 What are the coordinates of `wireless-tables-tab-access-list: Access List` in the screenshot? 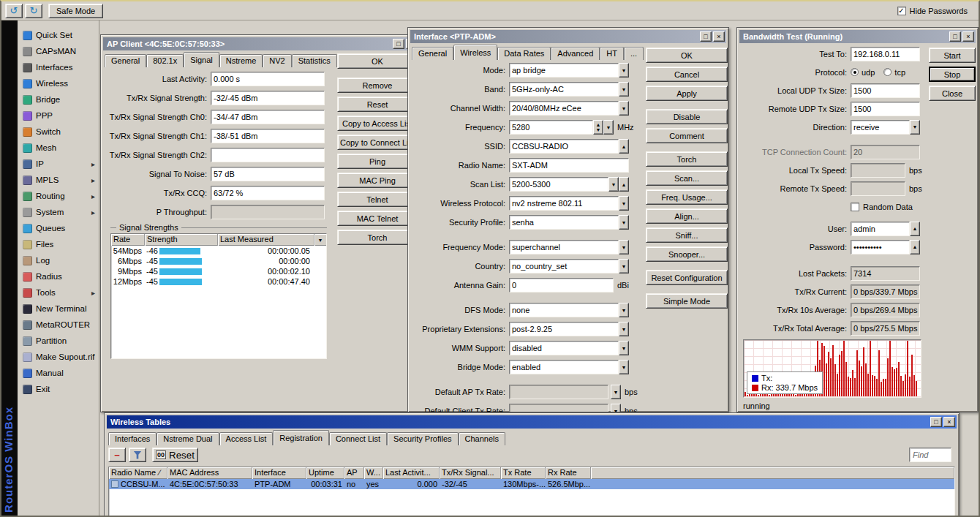 It's located at (246, 439).